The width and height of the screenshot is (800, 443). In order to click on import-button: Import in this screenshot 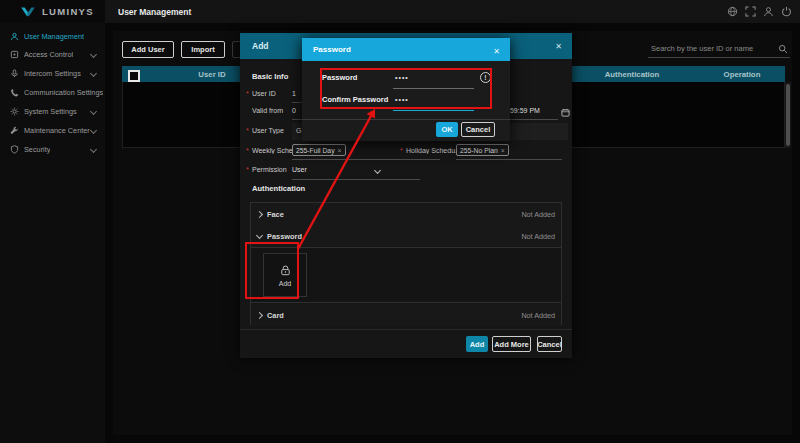, I will do `click(203, 50)`.